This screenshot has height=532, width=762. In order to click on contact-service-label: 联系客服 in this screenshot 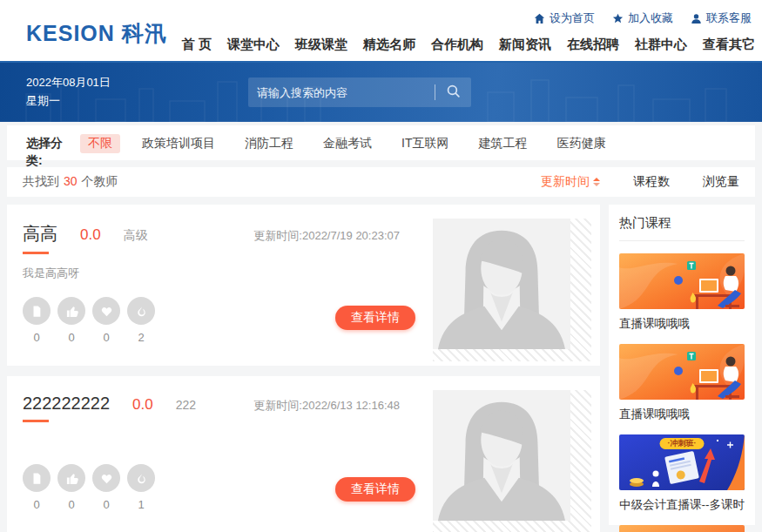, I will do `click(729, 18)`.